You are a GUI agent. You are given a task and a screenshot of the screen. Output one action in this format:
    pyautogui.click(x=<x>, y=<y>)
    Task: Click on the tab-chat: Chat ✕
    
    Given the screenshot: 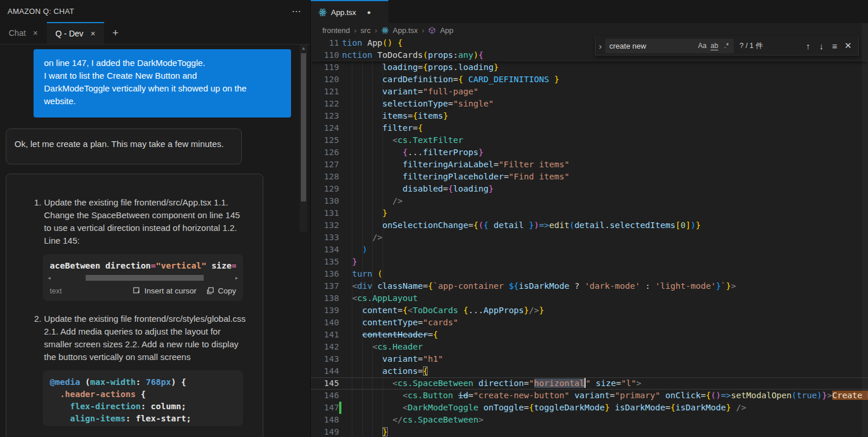 What is the action you would take?
    pyautogui.click(x=23, y=33)
    